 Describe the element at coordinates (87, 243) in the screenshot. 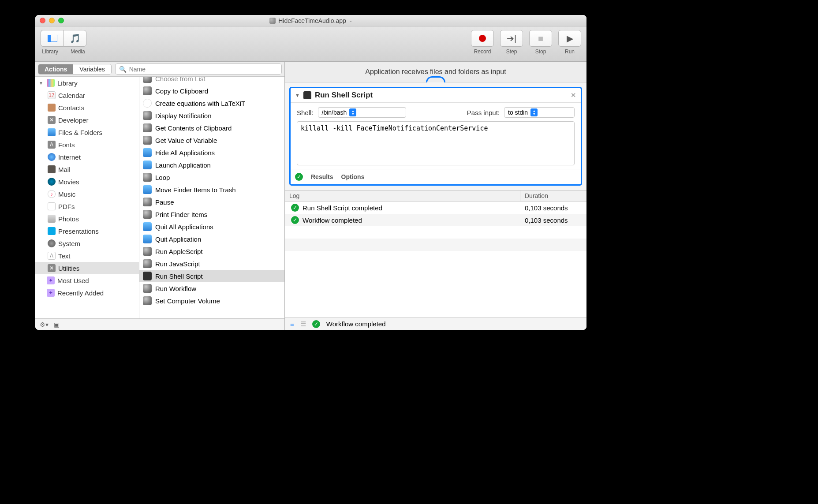

I see `tree-item-system: System` at that location.